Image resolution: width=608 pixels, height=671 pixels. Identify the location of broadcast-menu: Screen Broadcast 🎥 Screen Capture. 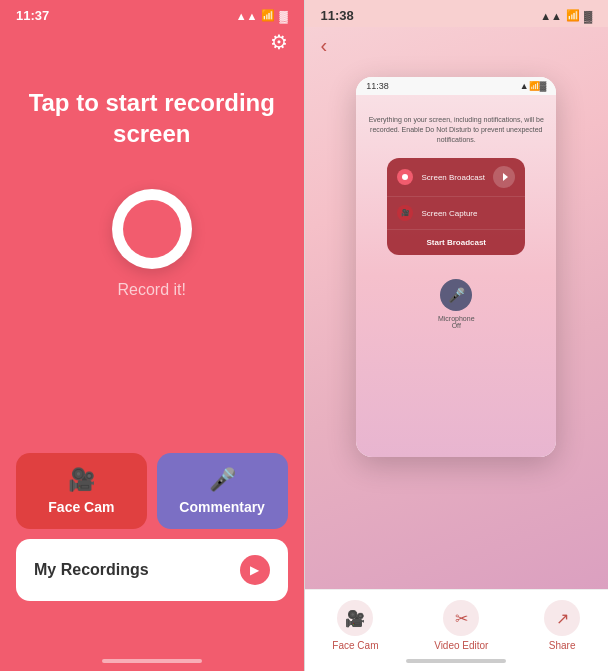
(456, 206).